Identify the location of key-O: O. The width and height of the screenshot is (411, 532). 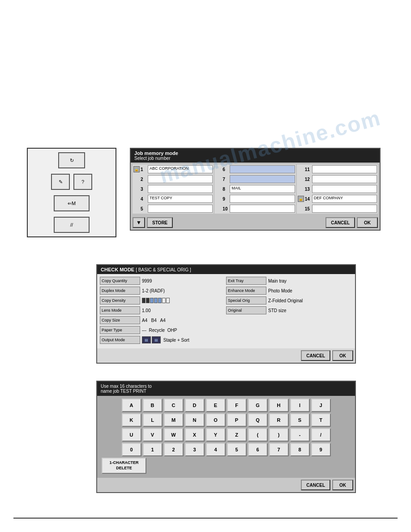
(216, 420).